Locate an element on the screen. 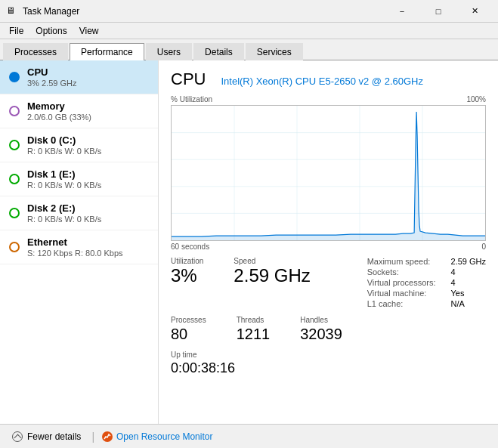  chart-bottom-labels: 60 seconds 0 is located at coordinates (328, 246).